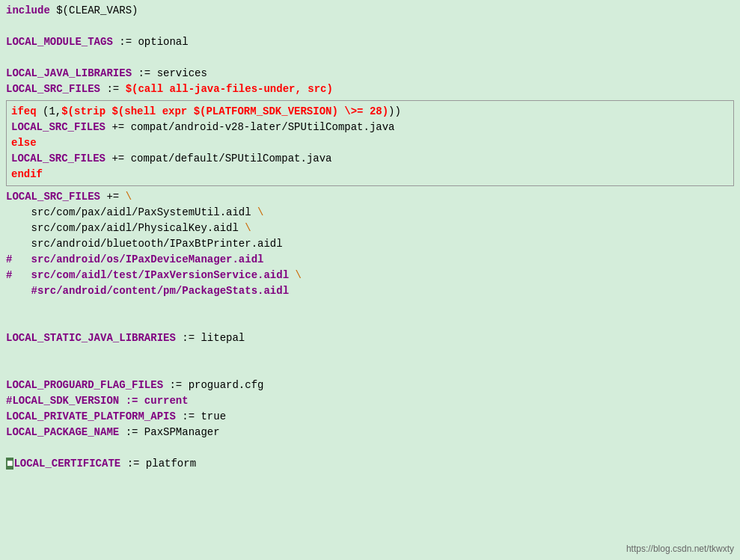  I want to click on code-line: LOCAL_STATIC_JAVA_LIBRARIES := litepal, so click(370, 338).